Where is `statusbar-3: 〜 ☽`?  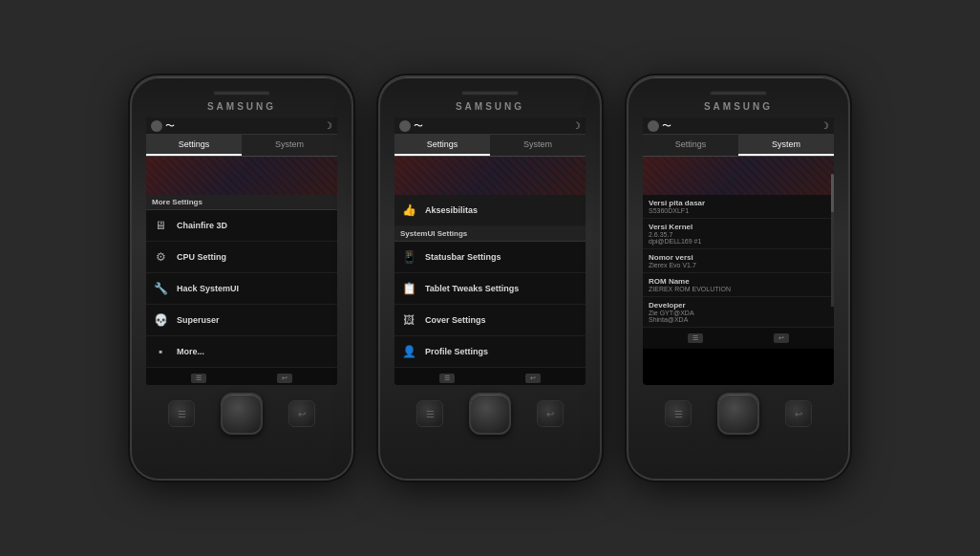
statusbar-3: 〜 ☽ is located at coordinates (738, 126).